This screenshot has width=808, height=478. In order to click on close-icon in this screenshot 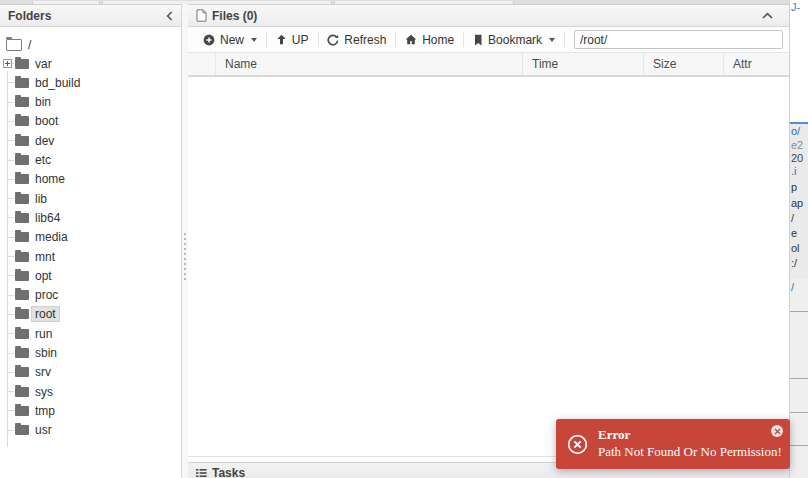, I will do `click(778, 432)`.